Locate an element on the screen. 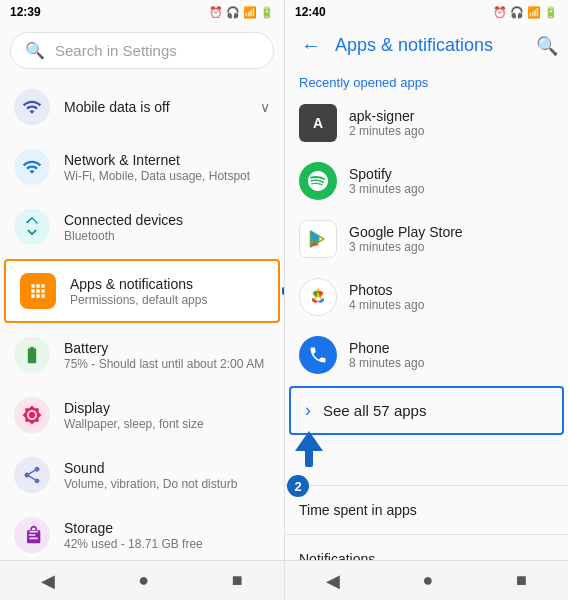 The width and height of the screenshot is (568, 600). mobile-data-icon is located at coordinates (32, 107).